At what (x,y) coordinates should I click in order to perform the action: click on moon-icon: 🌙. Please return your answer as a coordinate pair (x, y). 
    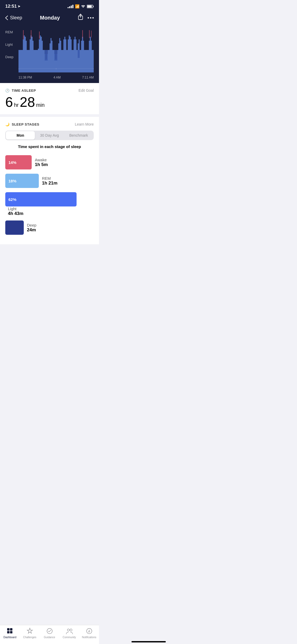
    Looking at the image, I should click on (7, 124).